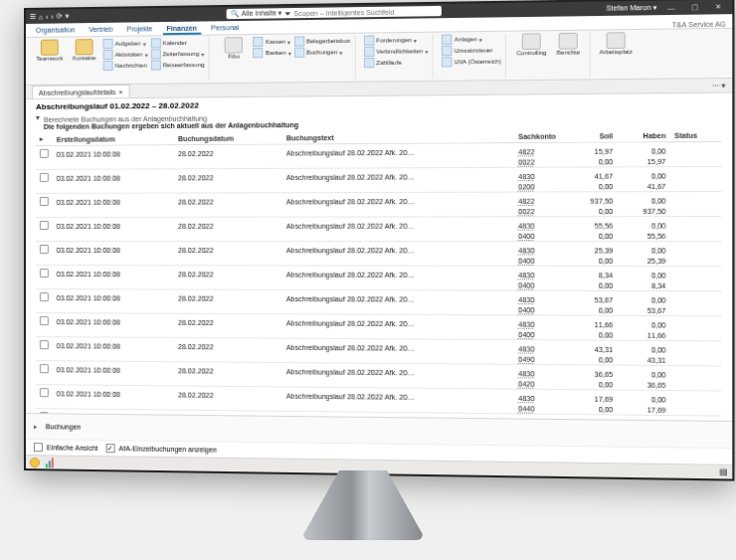 This screenshot has height=560, width=736. What do you see at coordinates (539, 360) in the screenshot?
I see `cell-sachkonto: 0490` at bounding box center [539, 360].